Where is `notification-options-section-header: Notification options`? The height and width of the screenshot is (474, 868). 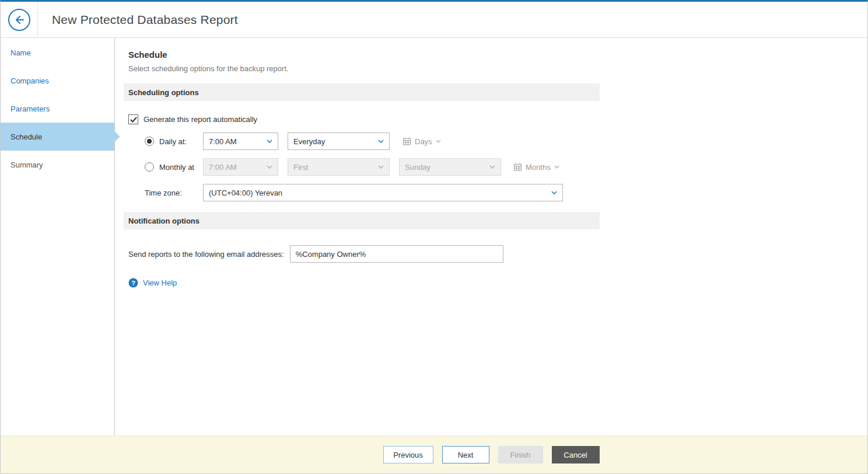
notification-options-section-header: Notification options is located at coordinates (362, 221).